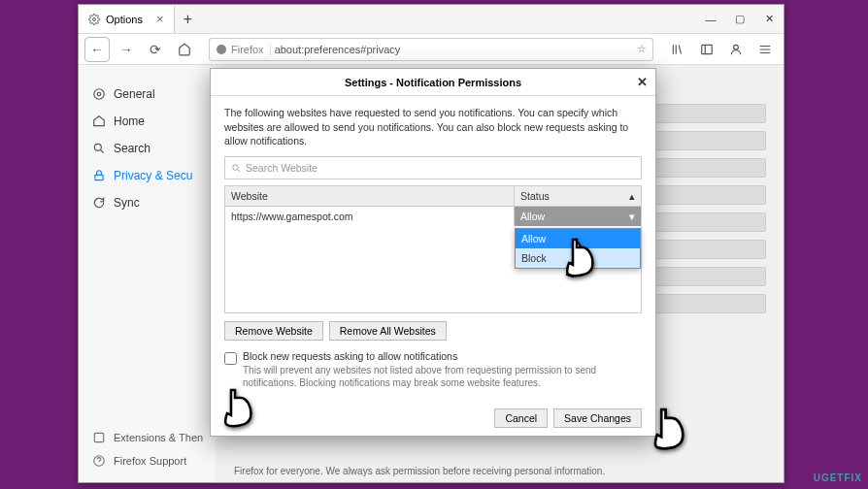  Describe the element at coordinates (643, 82) in the screenshot. I see `dialog-close-icon: ✕` at that location.